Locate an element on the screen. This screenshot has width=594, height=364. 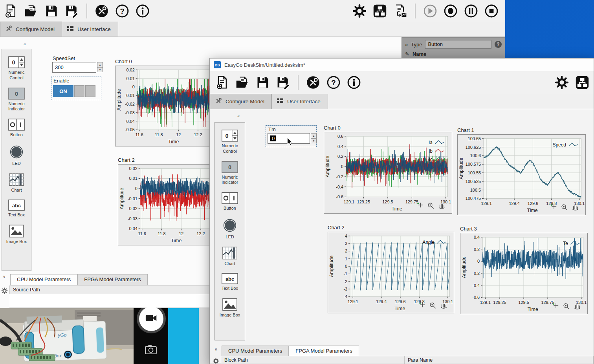
svg-text: 129.8 is located at coordinates (420, 302).